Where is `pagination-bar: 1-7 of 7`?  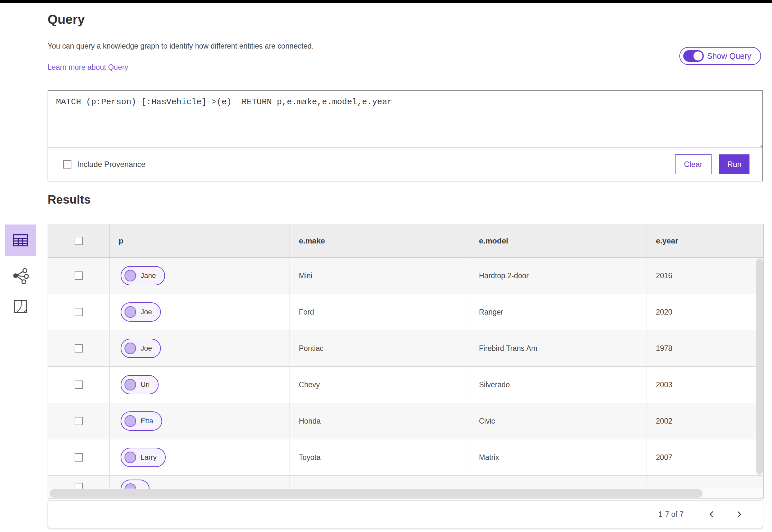
pagination-bar: 1-7 of 7 is located at coordinates (405, 514).